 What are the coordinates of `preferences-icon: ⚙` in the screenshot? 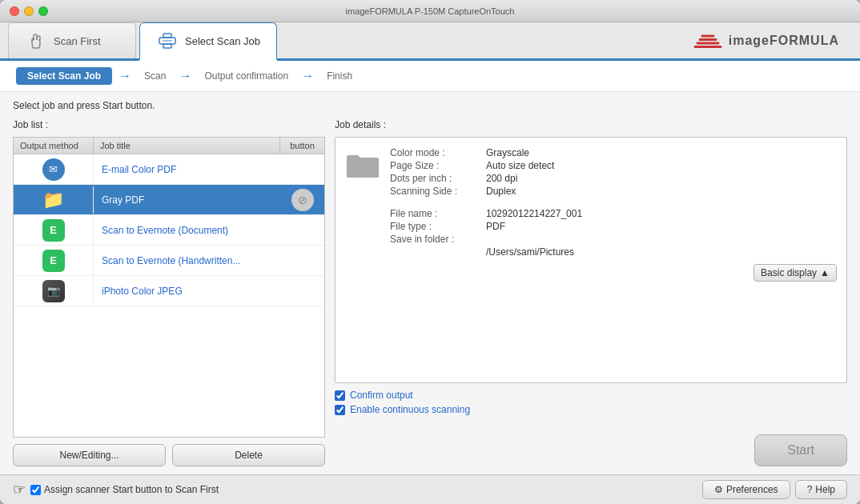 It's located at (719, 490).